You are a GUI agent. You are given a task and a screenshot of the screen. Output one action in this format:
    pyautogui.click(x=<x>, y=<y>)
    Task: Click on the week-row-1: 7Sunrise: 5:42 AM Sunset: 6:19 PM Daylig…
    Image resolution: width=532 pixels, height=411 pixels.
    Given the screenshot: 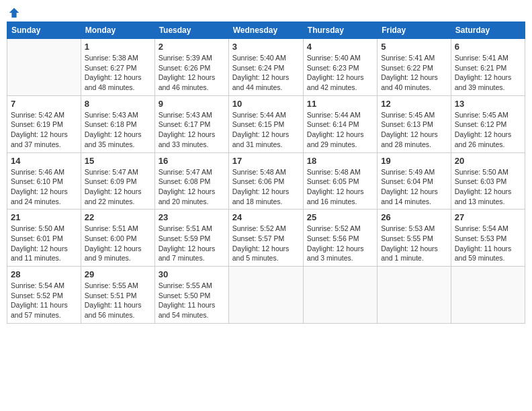 What is the action you would take?
    pyautogui.click(x=266, y=124)
    